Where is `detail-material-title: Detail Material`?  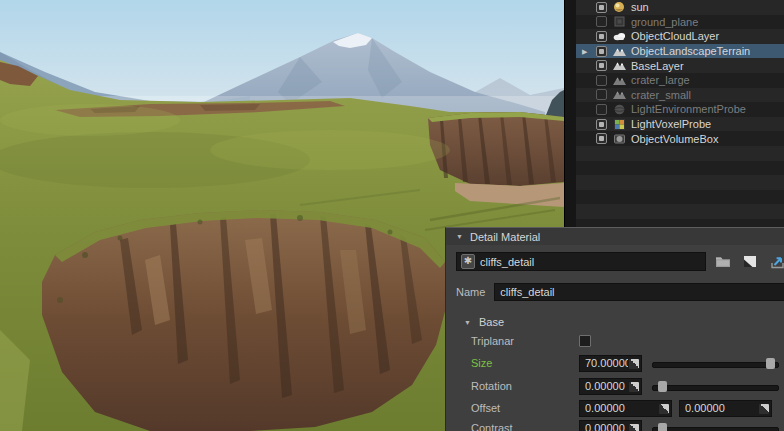 detail-material-title: Detail Material is located at coordinates (505, 237).